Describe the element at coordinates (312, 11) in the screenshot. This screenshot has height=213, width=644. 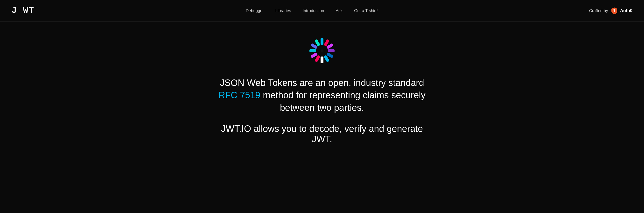
I see `nav-links: Debugger Libraries Introduction Ask Get …` at that location.